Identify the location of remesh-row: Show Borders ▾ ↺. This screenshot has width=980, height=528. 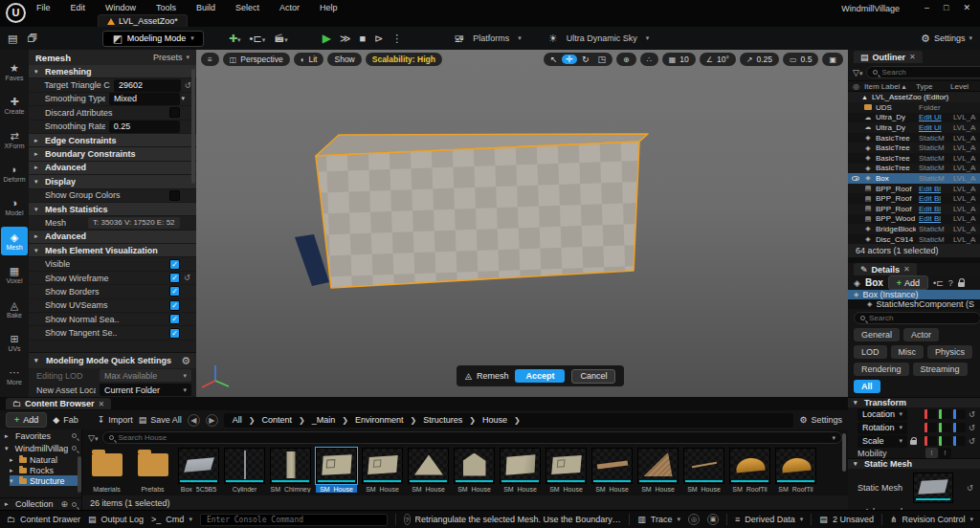
(113, 292).